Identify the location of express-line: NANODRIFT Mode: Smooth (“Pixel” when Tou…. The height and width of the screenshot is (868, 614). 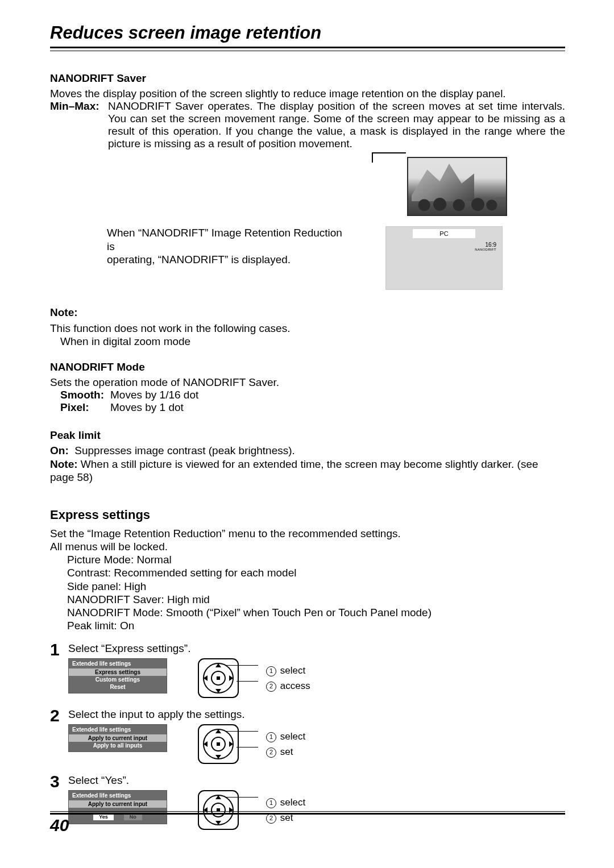
(316, 613).